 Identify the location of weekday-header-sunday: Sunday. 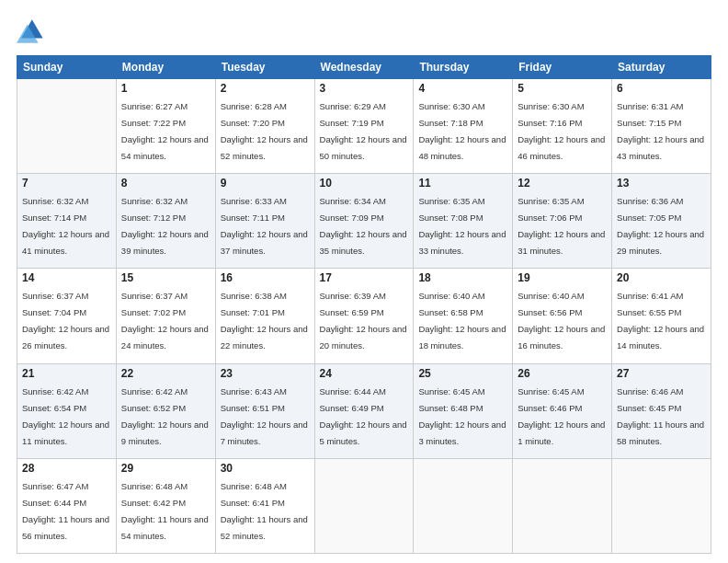
(67, 68).